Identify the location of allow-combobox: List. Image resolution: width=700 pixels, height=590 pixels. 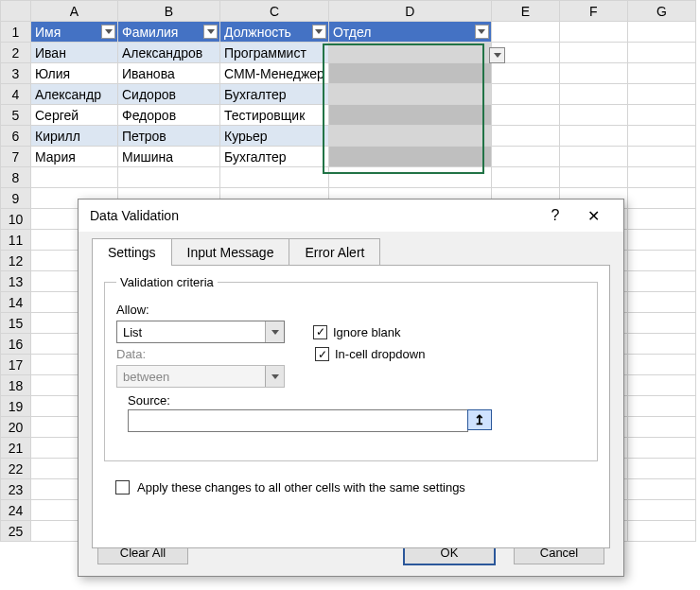
(201, 332).